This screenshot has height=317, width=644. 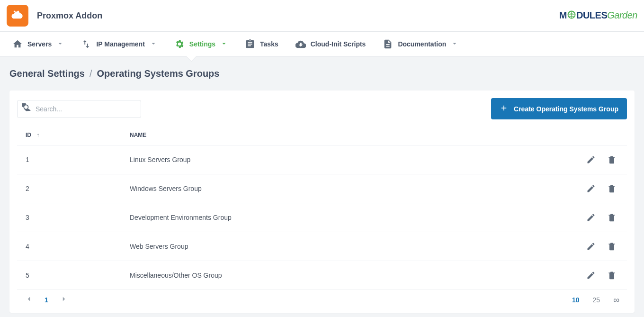 What do you see at coordinates (504, 109) in the screenshot?
I see `plus-icon` at bounding box center [504, 109].